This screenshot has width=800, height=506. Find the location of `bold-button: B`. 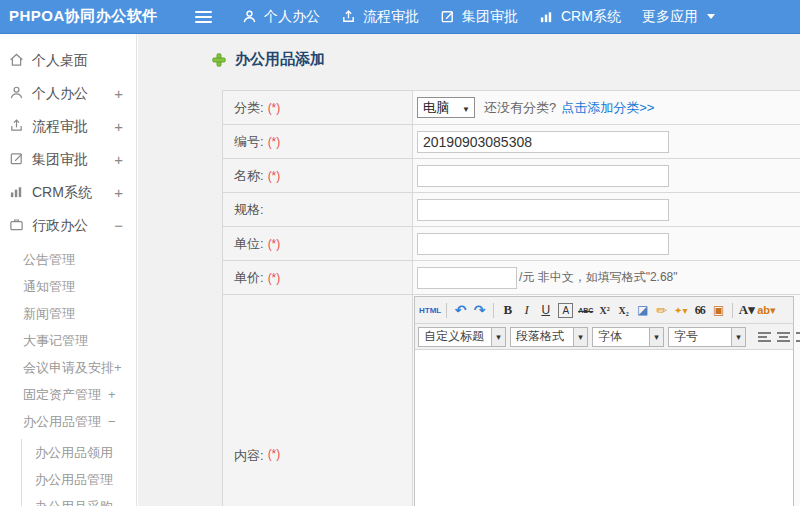

bold-button: B is located at coordinates (508, 310).